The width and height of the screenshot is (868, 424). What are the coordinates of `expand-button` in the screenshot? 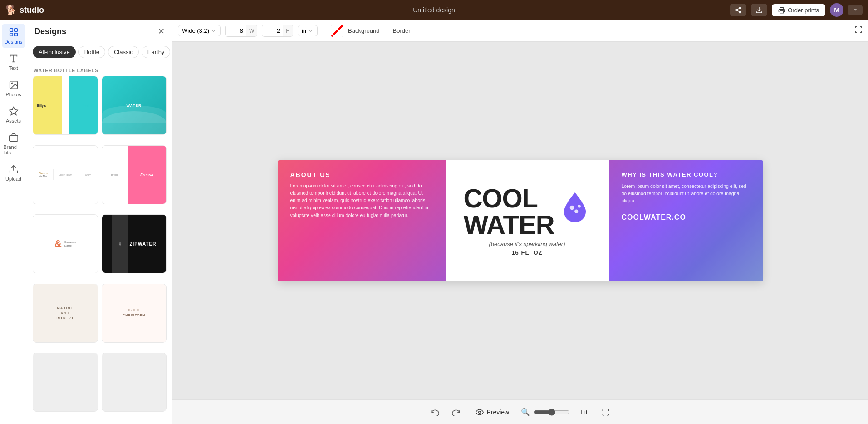 It's located at (858, 31).